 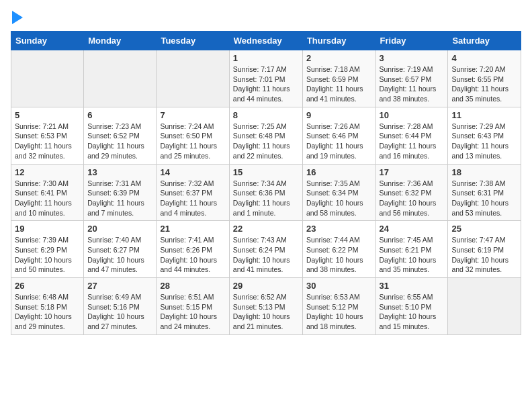 What do you see at coordinates (48, 136) in the screenshot?
I see `calendar-cell: 5Sunrise: 7:21 AM Sunset: 6:53 PM Daylig…` at bounding box center [48, 136].